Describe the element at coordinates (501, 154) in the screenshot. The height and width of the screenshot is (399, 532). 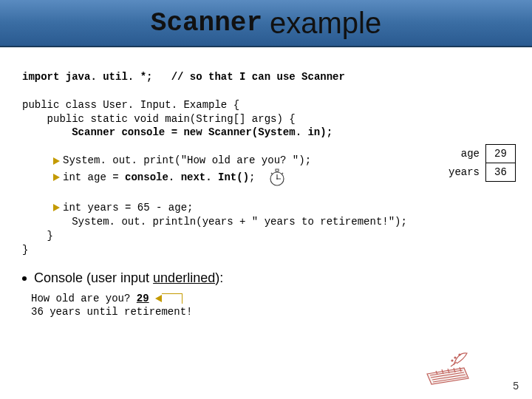
I see `var-value-age: 29` at that location.